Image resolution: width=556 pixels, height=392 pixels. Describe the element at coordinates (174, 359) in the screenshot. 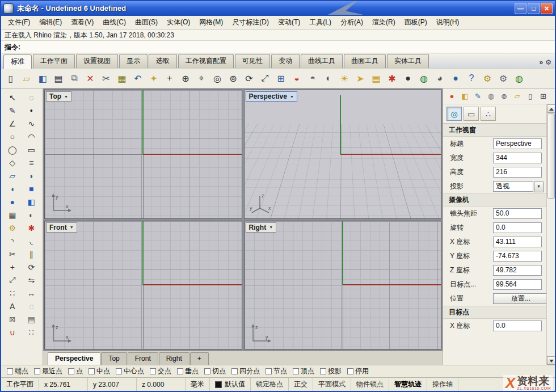

I see `viewport-tab-right: Right` at that location.